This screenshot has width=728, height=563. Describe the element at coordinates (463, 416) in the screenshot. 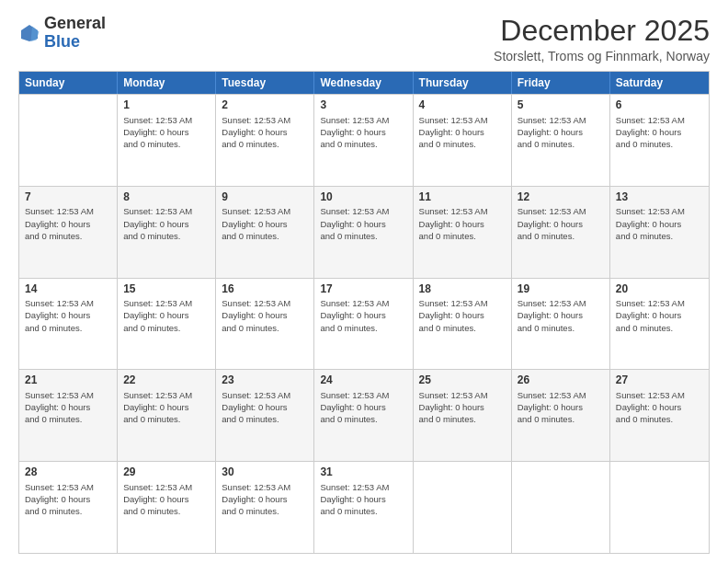

I see `calendar-cell: 25Sunset: 12:53 AMDaylight: 0 hoursand 0…` at that location.